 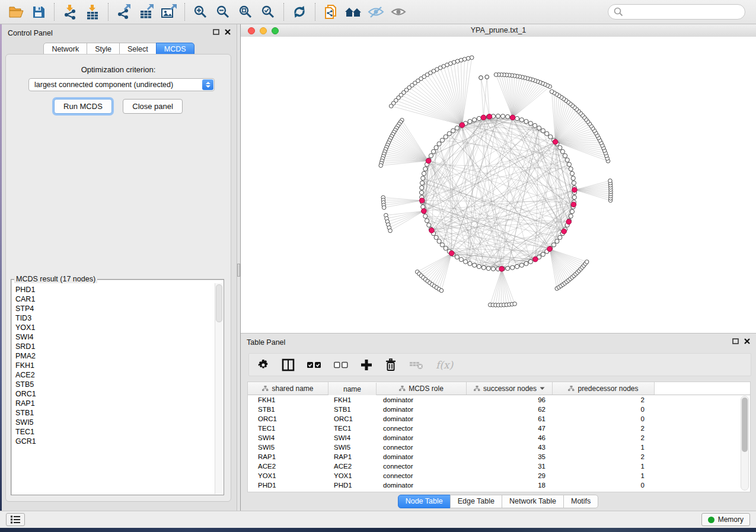 What do you see at coordinates (416, 365) in the screenshot?
I see `delete-table-button` at bounding box center [416, 365].